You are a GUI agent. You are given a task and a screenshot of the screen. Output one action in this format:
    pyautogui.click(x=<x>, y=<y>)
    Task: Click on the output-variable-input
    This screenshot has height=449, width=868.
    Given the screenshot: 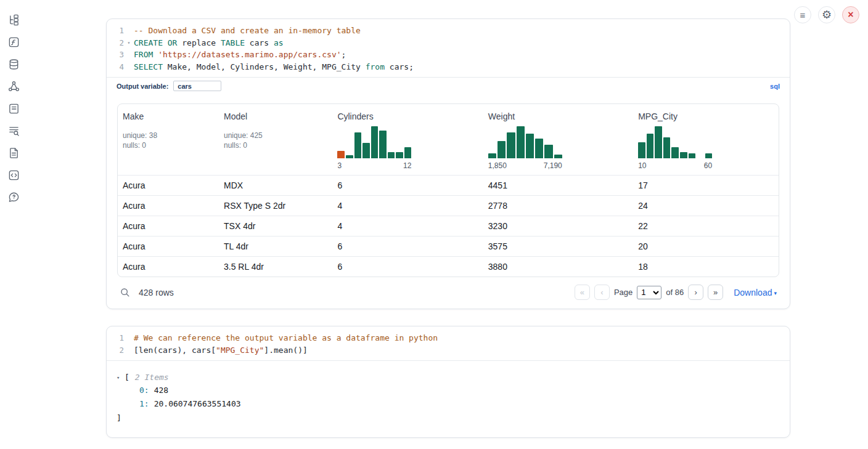 What is the action you would take?
    pyautogui.click(x=197, y=86)
    